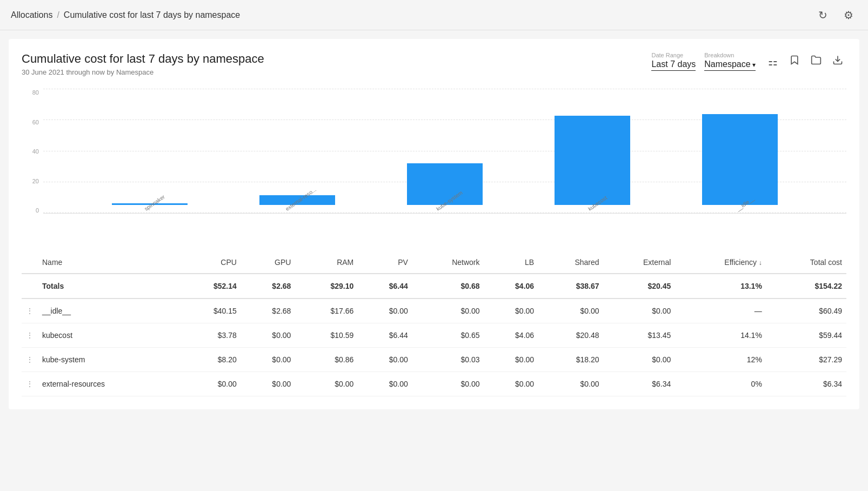 The image size is (868, 491). What do you see at coordinates (836, 15) in the screenshot?
I see `top-bar-actions: ↻ ⚙` at bounding box center [836, 15].